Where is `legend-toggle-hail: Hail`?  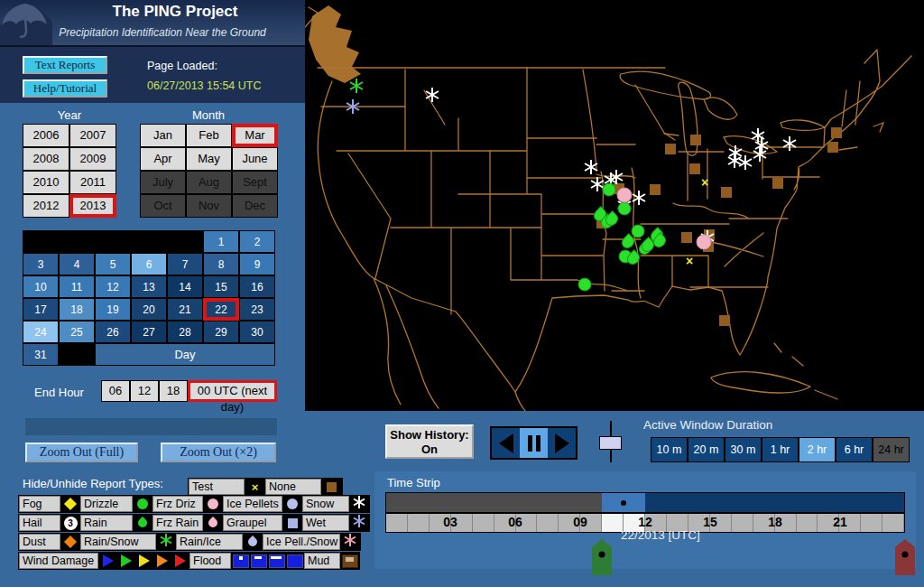 legend-toggle-hail: Hail is located at coordinates (40, 523).